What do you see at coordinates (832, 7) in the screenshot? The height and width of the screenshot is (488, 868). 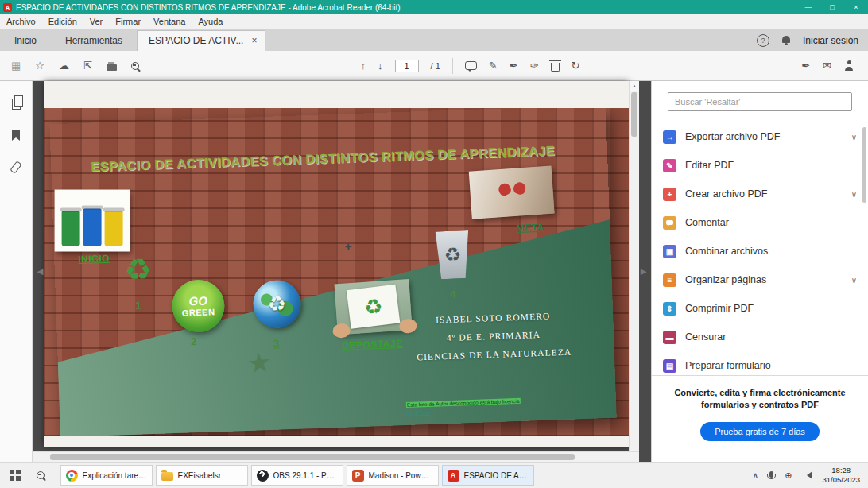 I see `maximize-button: □` at bounding box center [832, 7].